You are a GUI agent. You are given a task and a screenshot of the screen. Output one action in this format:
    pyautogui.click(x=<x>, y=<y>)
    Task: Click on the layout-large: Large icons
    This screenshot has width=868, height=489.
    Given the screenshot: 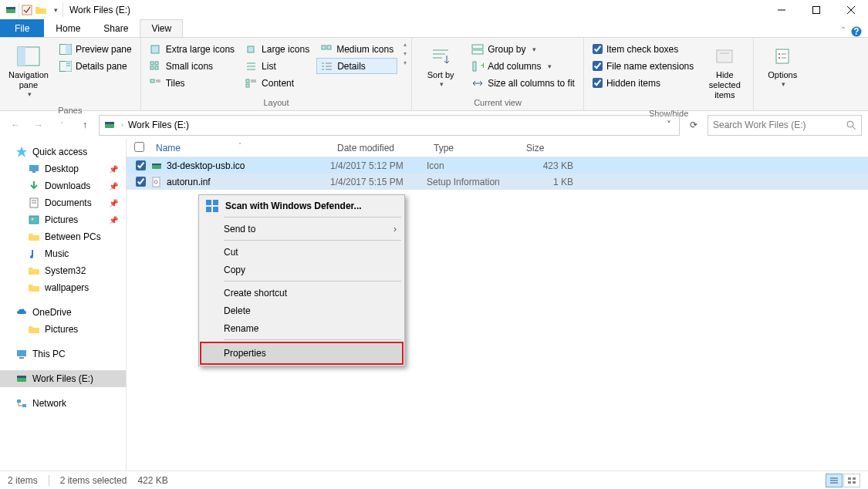 What is the action you would take?
    pyautogui.click(x=278, y=49)
    